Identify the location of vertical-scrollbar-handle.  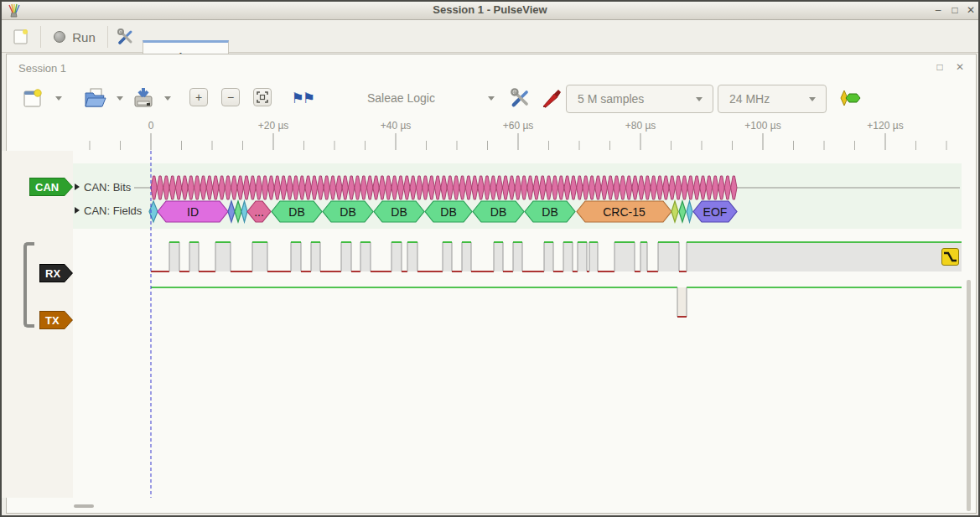
(969, 396).